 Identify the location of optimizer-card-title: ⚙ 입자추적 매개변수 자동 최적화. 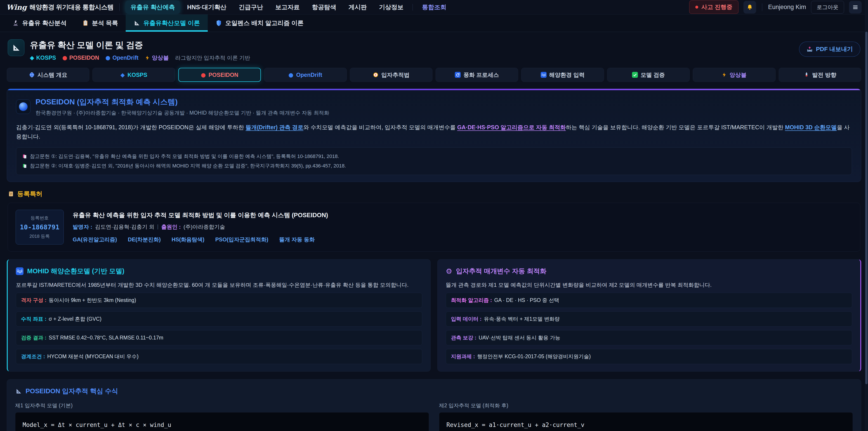
(649, 271).